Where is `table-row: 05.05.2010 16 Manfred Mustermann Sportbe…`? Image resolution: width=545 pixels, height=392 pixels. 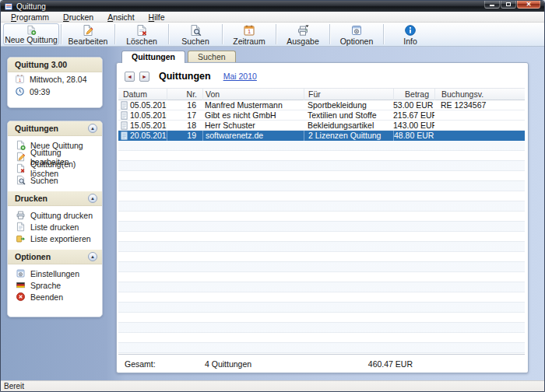
table-row: 05.05.2010 16 Manfred Mustermann Sportbe… is located at coordinates (322, 106).